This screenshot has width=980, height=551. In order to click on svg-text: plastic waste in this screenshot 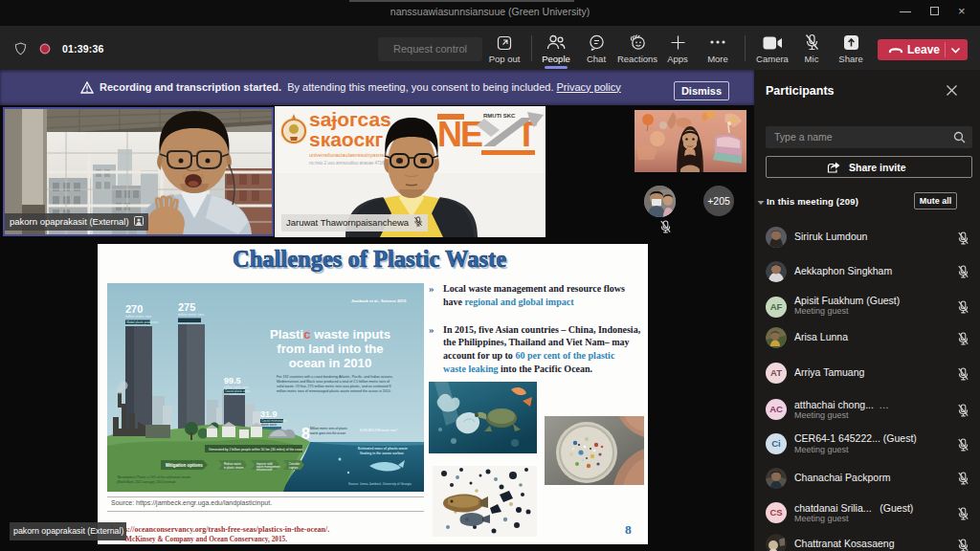, I will do `click(269, 425)`.